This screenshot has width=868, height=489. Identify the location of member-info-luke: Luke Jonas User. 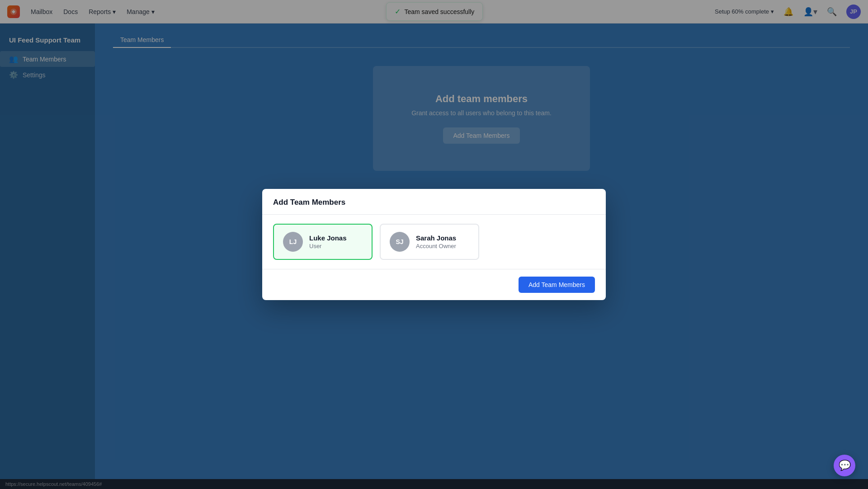
(328, 242).